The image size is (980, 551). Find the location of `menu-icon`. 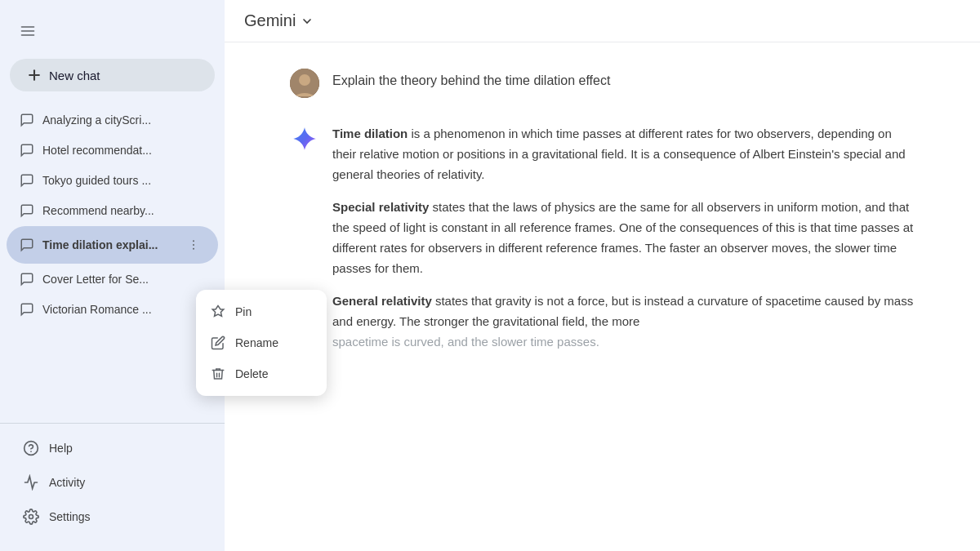

menu-icon is located at coordinates (28, 31).